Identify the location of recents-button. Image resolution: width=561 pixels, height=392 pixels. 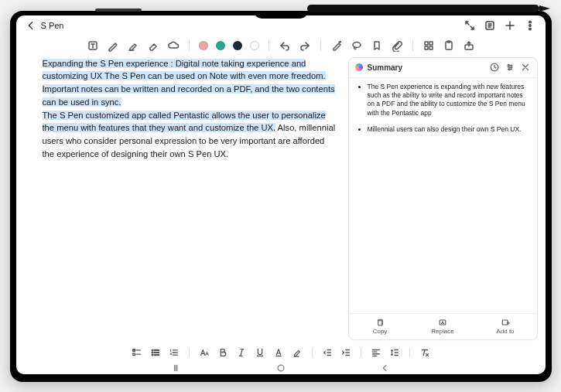
(177, 368).